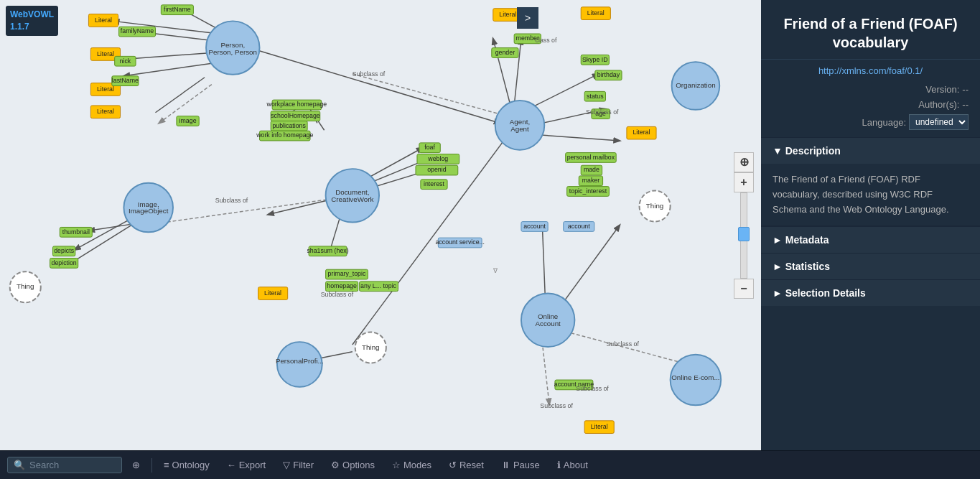 The height and width of the screenshot is (479, 980). I want to click on svg-text: Thing, so click(655, 205).